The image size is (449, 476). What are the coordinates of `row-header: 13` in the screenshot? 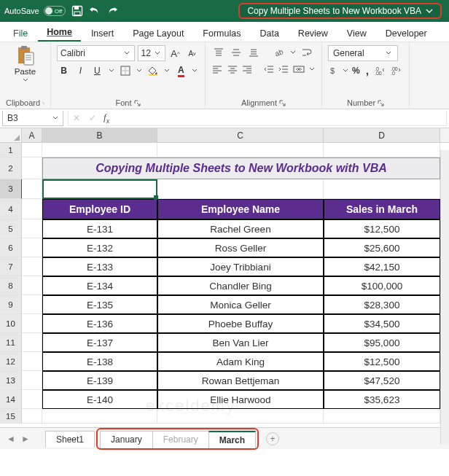 It's located at (11, 381).